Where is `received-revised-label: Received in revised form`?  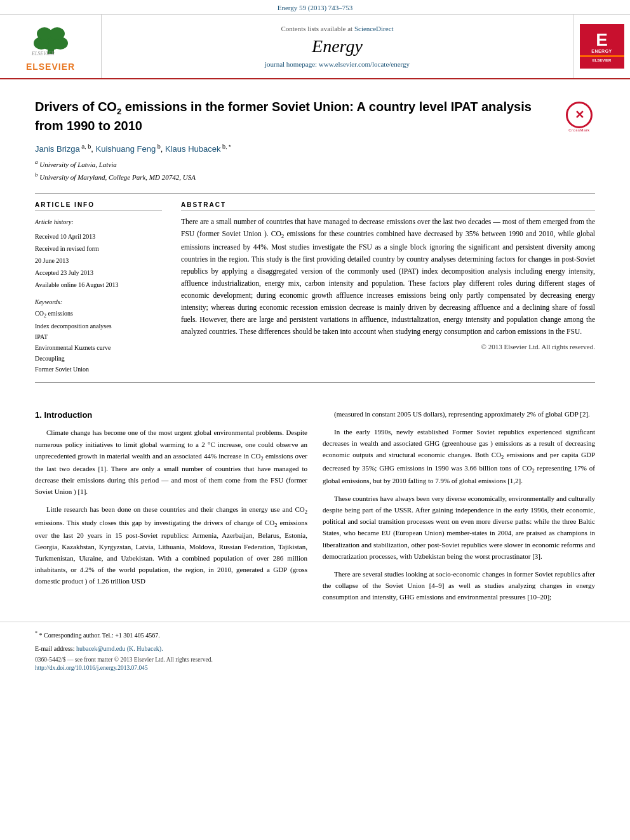
received-revised-label: Received in revised form is located at coordinates (98, 249).